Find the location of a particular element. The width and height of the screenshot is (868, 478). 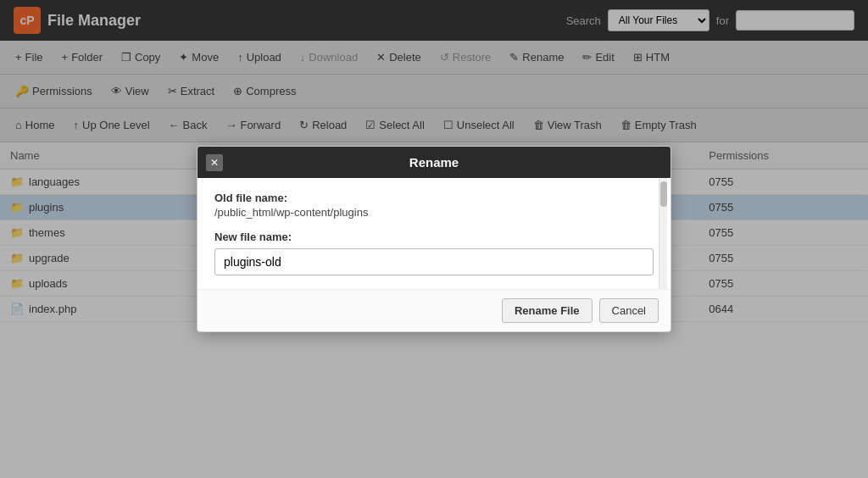

modal-body: Old file name: /public_html/wp-content/p… is located at coordinates (434, 234).